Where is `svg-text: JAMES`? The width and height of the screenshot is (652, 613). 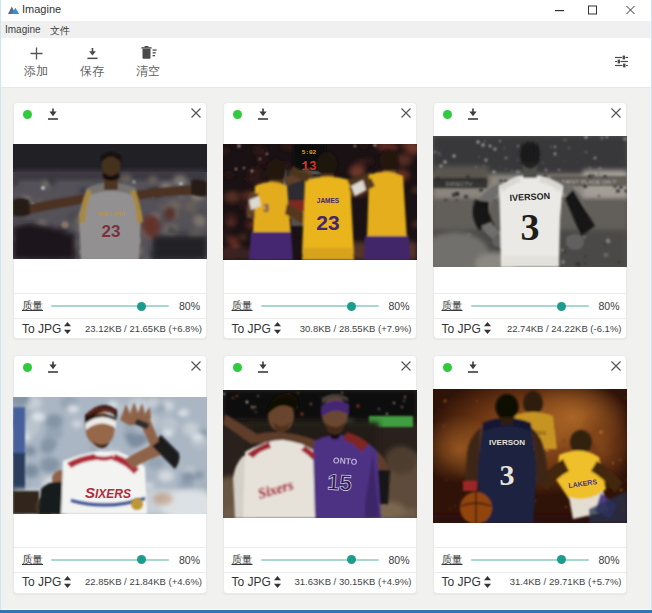 svg-text: JAMES is located at coordinates (328, 200).